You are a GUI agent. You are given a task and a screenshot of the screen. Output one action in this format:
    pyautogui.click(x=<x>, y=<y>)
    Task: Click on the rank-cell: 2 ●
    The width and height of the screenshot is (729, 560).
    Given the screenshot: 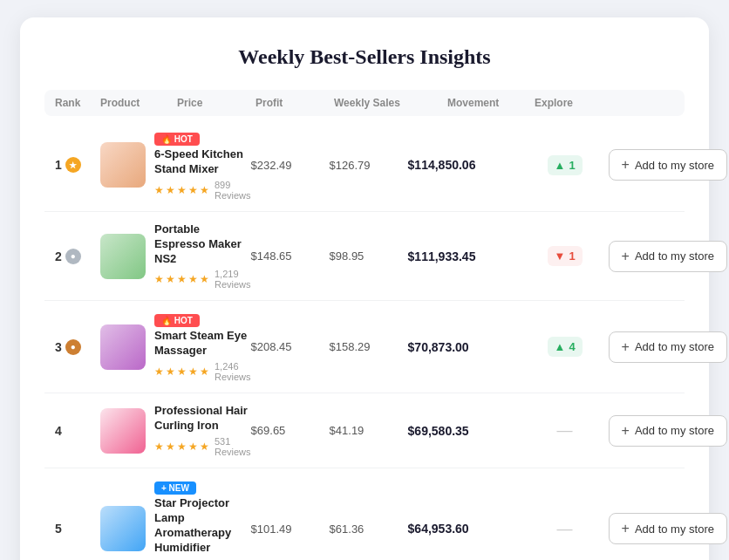 What is the action you would take?
    pyautogui.click(x=78, y=256)
    